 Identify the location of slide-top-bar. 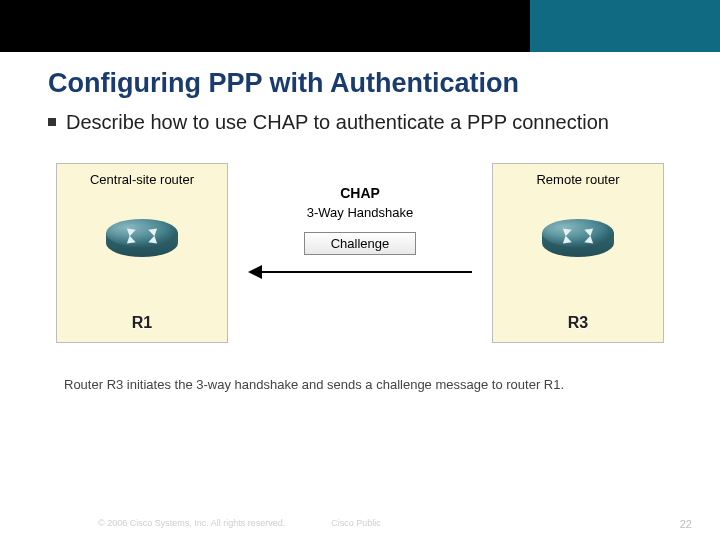
(360, 26).